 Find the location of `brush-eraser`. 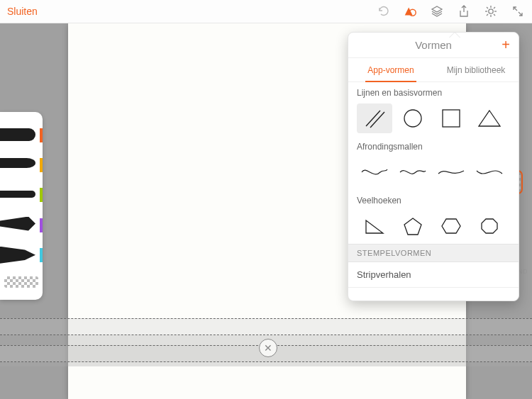

brush-eraser is located at coordinates (21, 282).